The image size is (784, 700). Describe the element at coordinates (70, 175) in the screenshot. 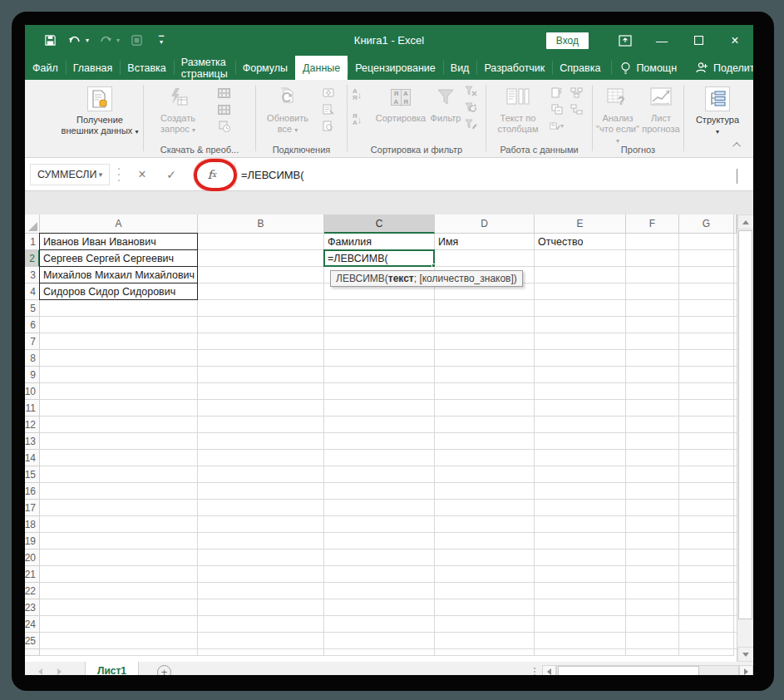

I see `name-box: СУММЕСЛИ ▼` at that location.